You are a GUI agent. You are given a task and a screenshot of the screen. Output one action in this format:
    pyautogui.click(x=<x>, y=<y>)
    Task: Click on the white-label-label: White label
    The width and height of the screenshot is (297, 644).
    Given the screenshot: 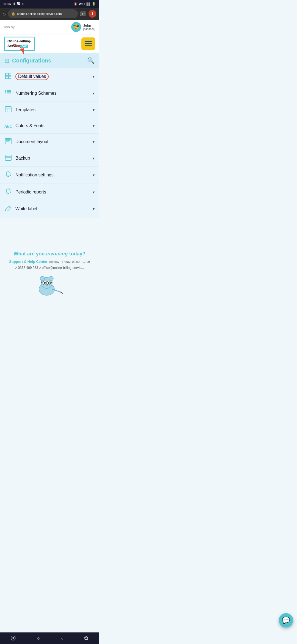 What is the action you would take?
    pyautogui.click(x=26, y=209)
    